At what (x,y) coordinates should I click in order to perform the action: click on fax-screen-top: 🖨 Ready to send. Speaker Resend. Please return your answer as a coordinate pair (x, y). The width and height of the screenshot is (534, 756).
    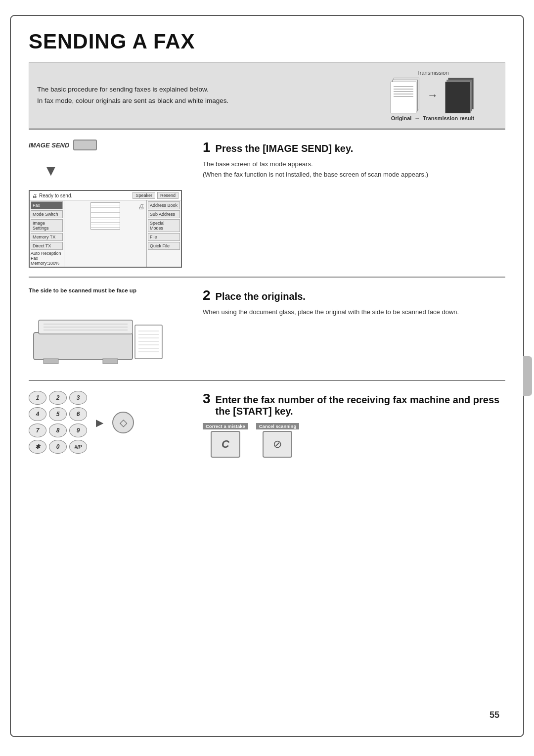
    Looking at the image, I should click on (105, 196).